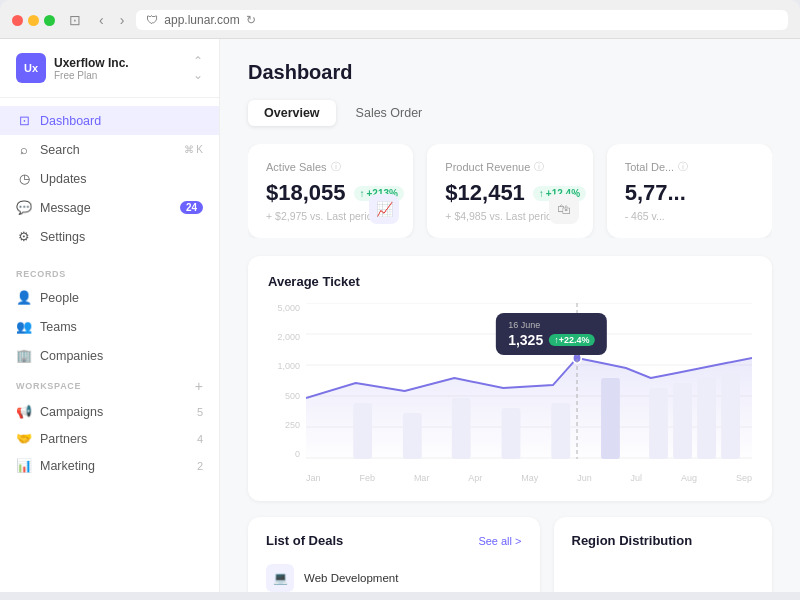 The width and height of the screenshot is (800, 600). Describe the element at coordinates (251, 20) in the screenshot. I see `refresh-button: ↻` at that location.